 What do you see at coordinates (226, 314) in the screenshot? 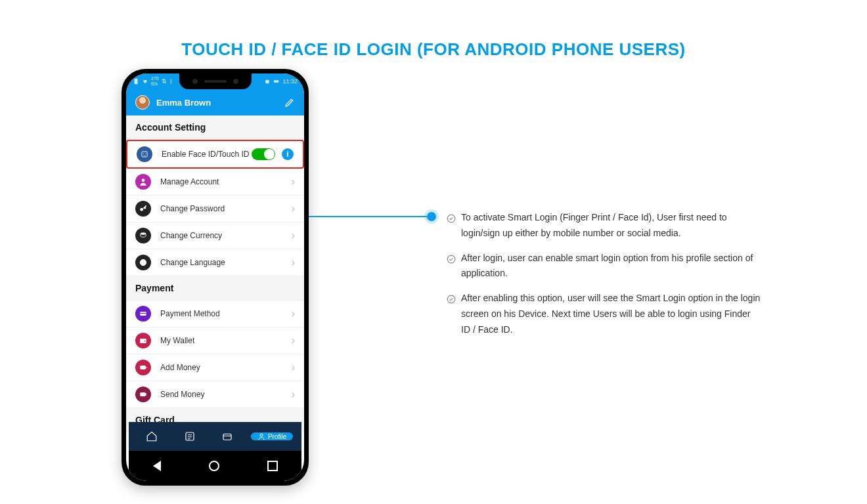
I see `row-label: Payment Method` at bounding box center [226, 314].